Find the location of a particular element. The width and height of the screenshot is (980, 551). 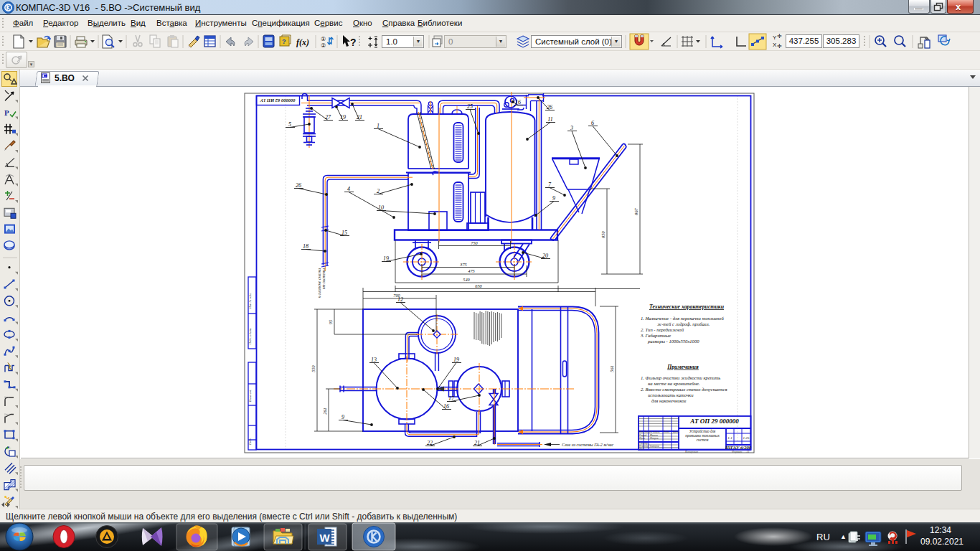

svg-text:2. Тип - передвижн: 2. Тип - передвижной is located at coordinates (663, 330).